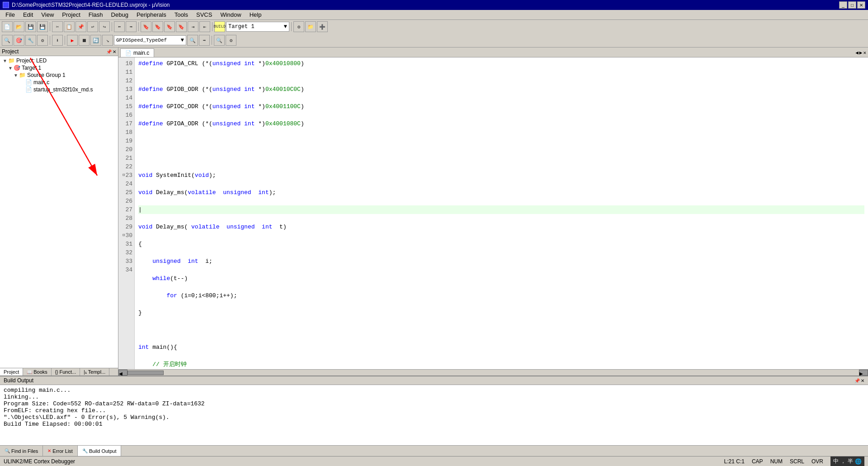 The width and height of the screenshot is (868, 466). What do you see at coordinates (151, 14) in the screenshot?
I see `menu-peripherals: Peripherals` at bounding box center [151, 14].